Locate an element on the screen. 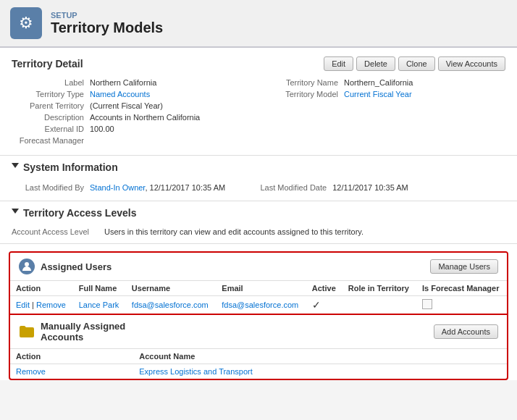 This screenshot has height=420, width=517. col-username: Username is located at coordinates (171, 288).